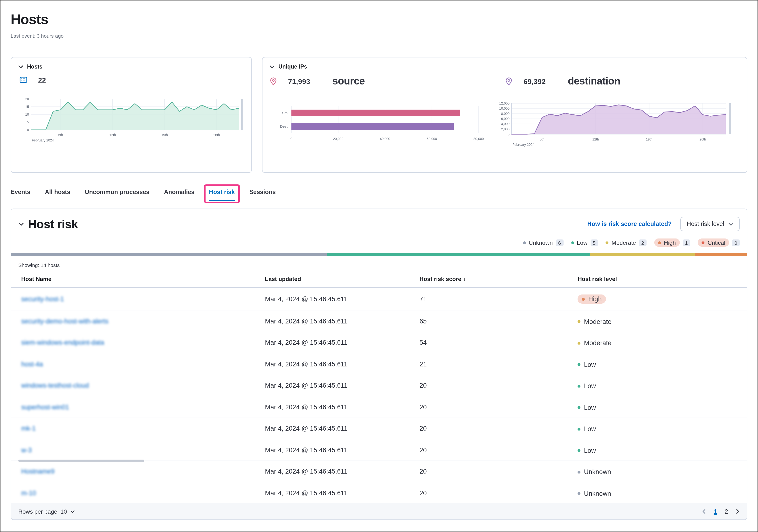  Describe the element at coordinates (63, 343) in the screenshot. I see `host-name-link: siem-windows-endpoint-data` at that location.